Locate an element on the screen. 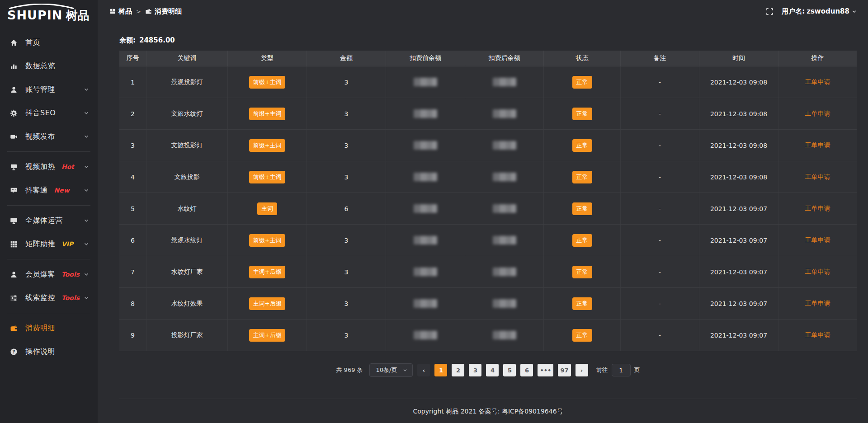 Image resolution: width=868 pixels, height=423 pixels. table-row: 9投影灯厂家主词+后缀3正常-2021-12-03 09:07工单申请 is located at coordinates (488, 335).